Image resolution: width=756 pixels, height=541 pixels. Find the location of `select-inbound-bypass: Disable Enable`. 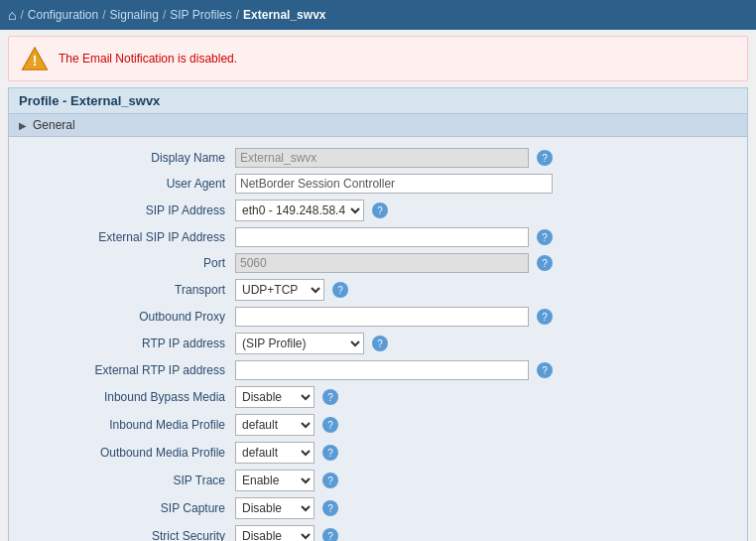

select-inbound-bypass: Disable Enable is located at coordinates (275, 397).